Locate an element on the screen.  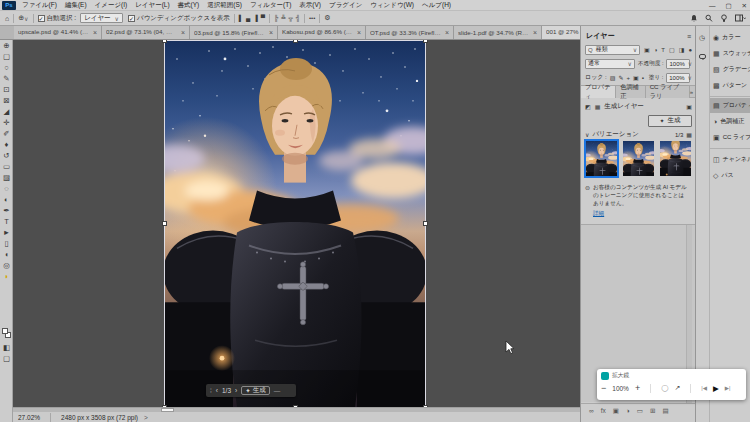
zoom-level-field: 27.02% is located at coordinates (29, 418).